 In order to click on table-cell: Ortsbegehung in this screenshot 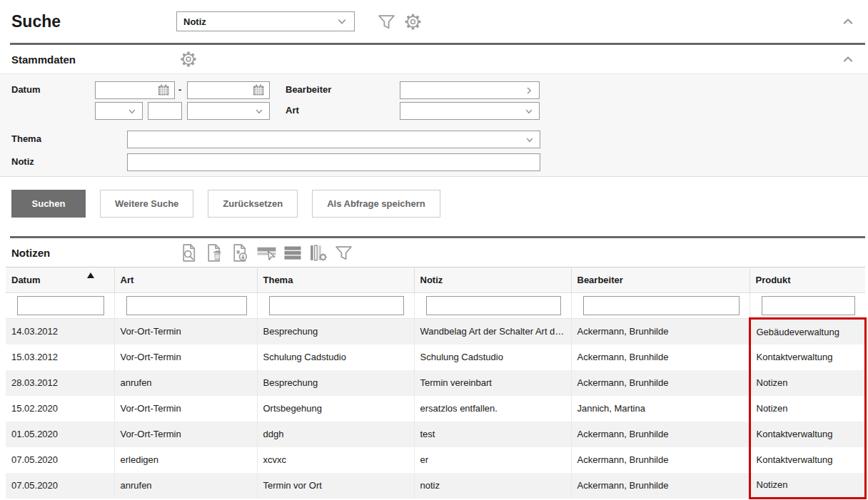, I will do `click(335, 409)`.